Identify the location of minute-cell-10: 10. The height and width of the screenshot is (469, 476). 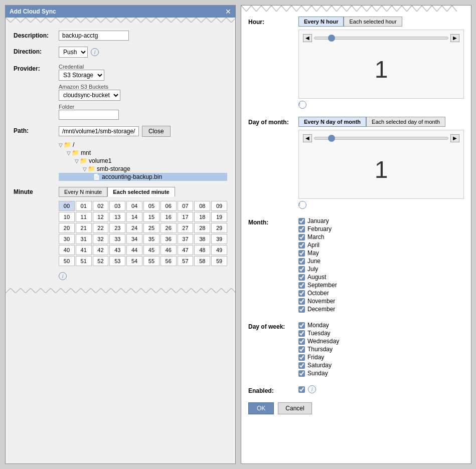
(67, 217).